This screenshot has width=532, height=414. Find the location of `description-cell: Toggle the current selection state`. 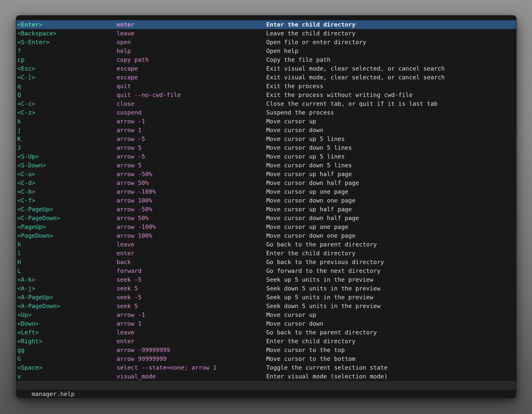

description-cell: Toggle the current selection state is located at coordinates (391, 368).